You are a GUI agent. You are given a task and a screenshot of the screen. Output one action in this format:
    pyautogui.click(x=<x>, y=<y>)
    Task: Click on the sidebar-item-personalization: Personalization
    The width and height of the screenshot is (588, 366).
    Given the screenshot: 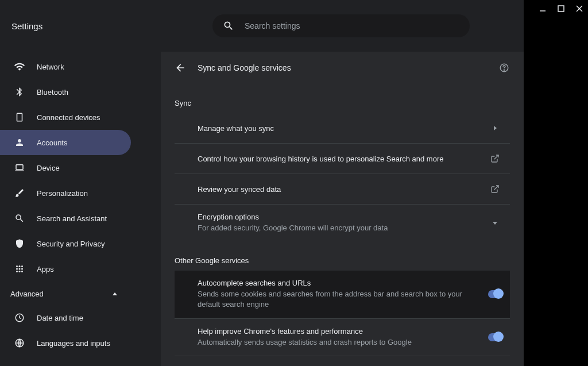 What is the action you would take?
    pyautogui.click(x=65, y=193)
    